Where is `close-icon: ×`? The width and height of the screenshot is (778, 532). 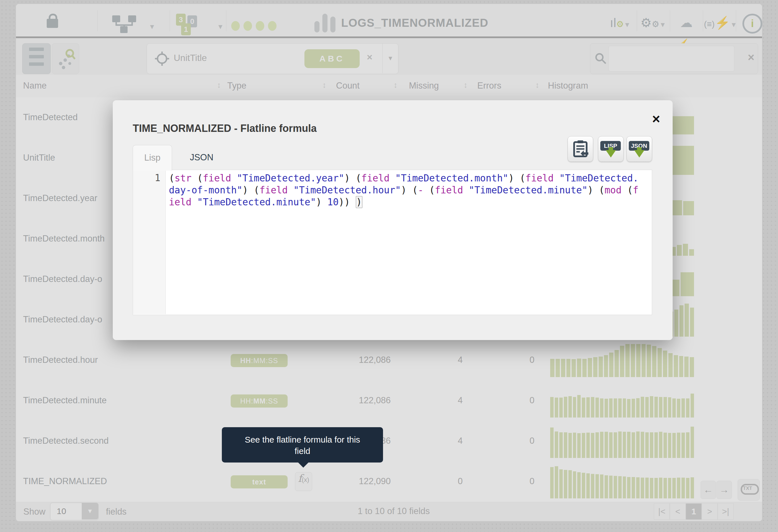
close-icon: × is located at coordinates (656, 119).